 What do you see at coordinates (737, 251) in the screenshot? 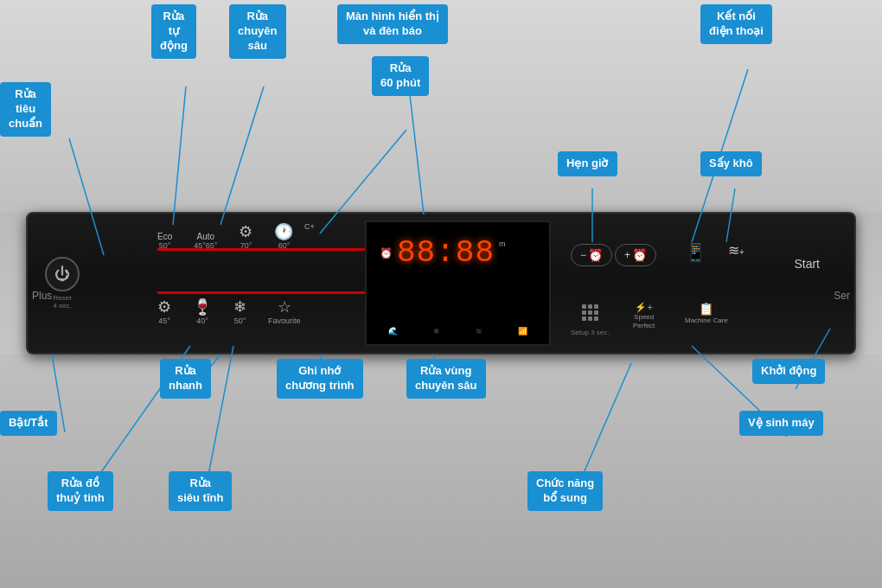
I see `dry-heat-icon: ≋+` at bounding box center [737, 251].